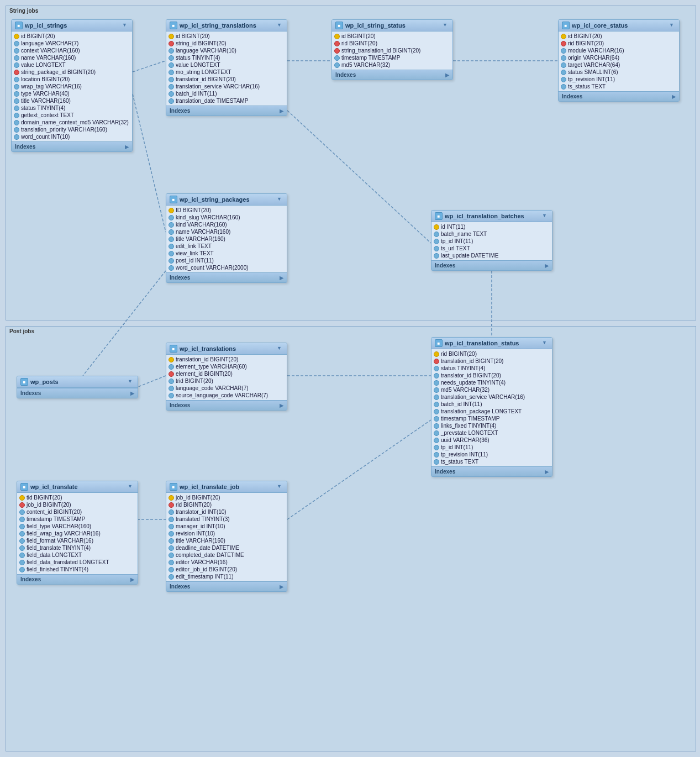 This screenshot has height=757, width=700. I want to click on table-header-wp_icl_translate_job: ■wp_icl_translate_job▼, so click(227, 487).